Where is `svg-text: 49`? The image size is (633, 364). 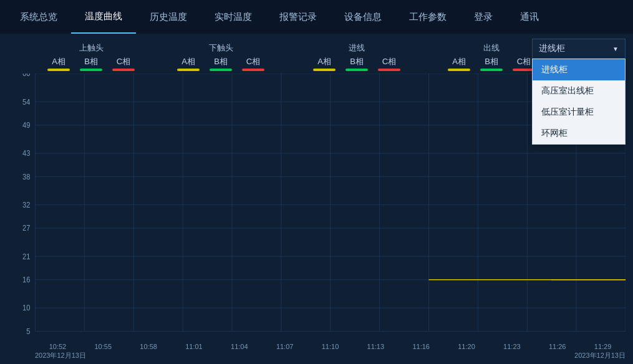
svg-text: 49 is located at coordinates (26, 125).